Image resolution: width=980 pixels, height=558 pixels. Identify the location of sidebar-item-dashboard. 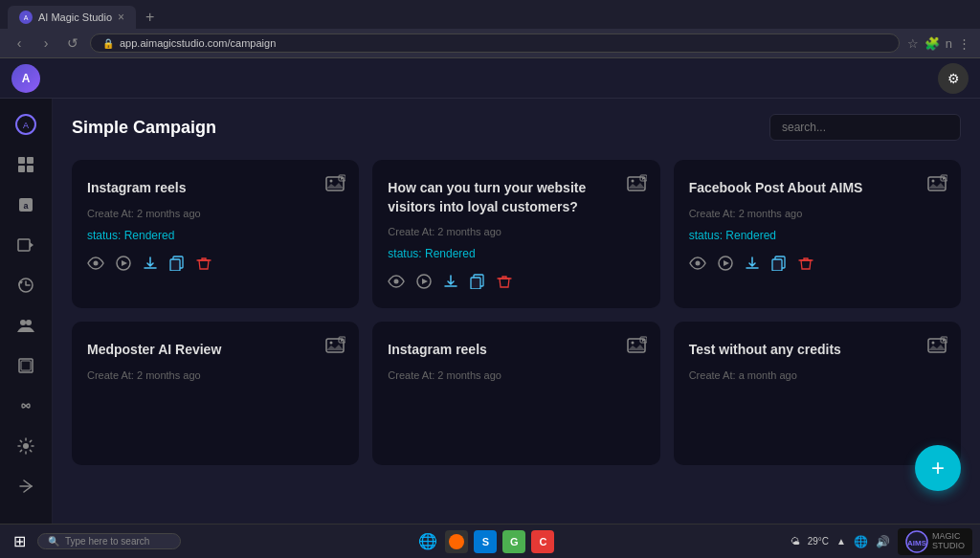
(26, 165).